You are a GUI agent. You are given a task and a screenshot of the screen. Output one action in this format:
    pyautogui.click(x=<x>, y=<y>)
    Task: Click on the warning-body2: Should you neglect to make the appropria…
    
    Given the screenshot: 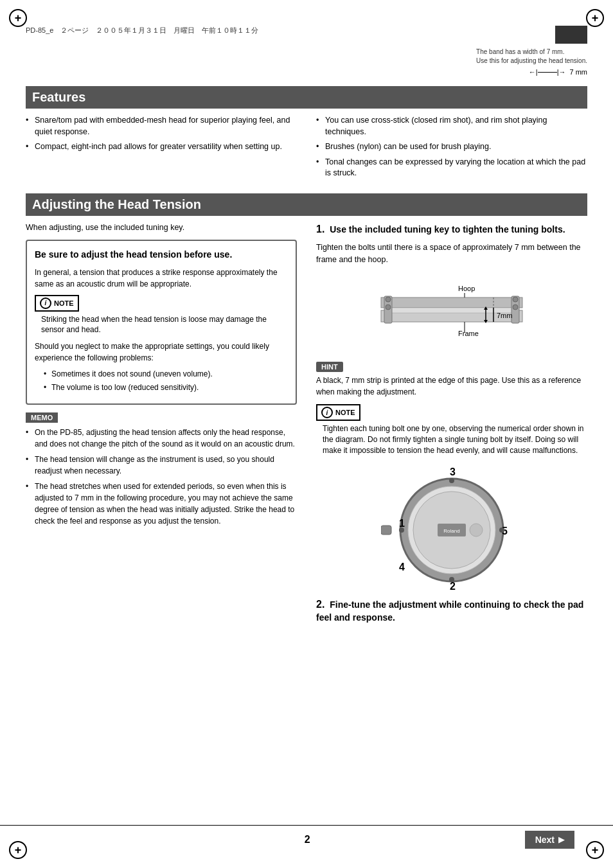 What is the action you would take?
    pyautogui.click(x=161, y=352)
    